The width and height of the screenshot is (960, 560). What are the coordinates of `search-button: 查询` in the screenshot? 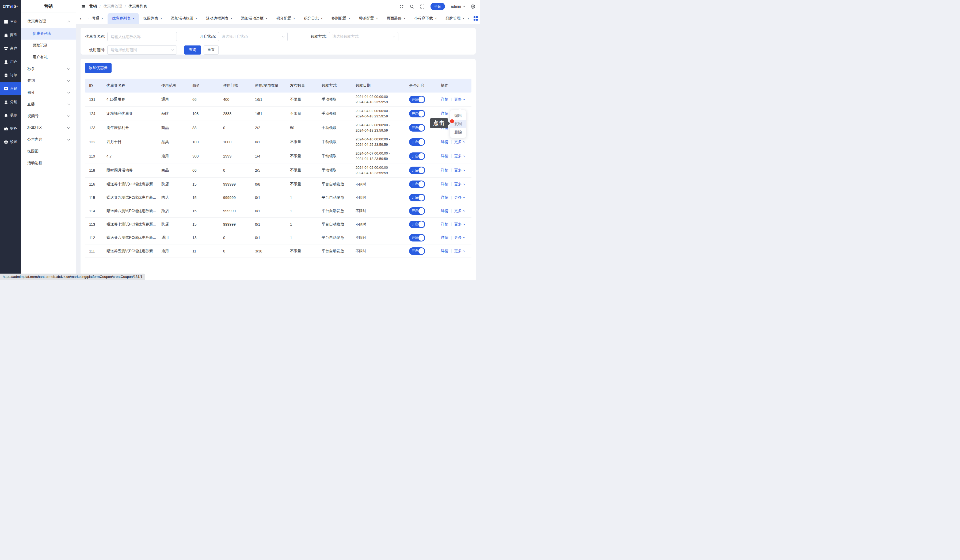 It's located at (193, 50).